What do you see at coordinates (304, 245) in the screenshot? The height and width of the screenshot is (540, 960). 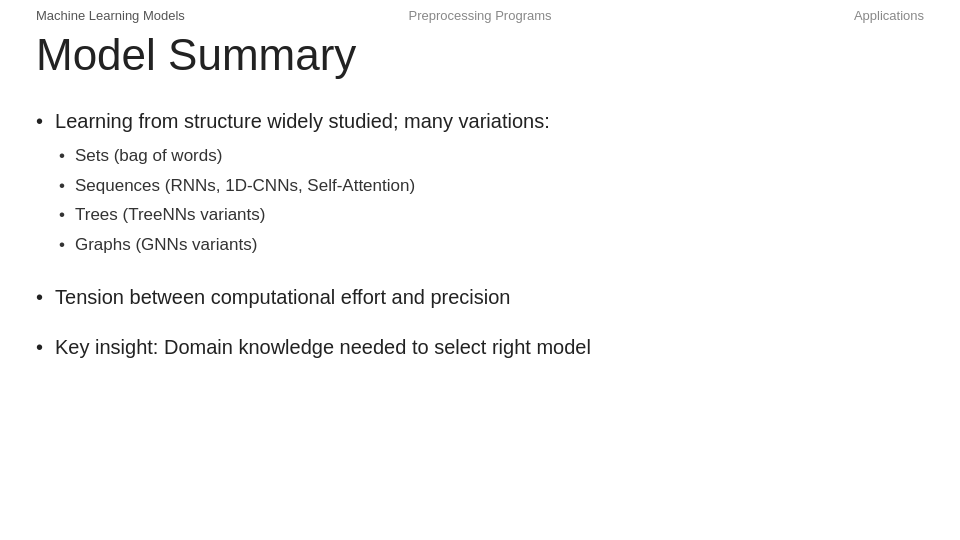 I see `sub-bullet-1-4: • Graphs (GNNs variants)` at bounding box center [304, 245].